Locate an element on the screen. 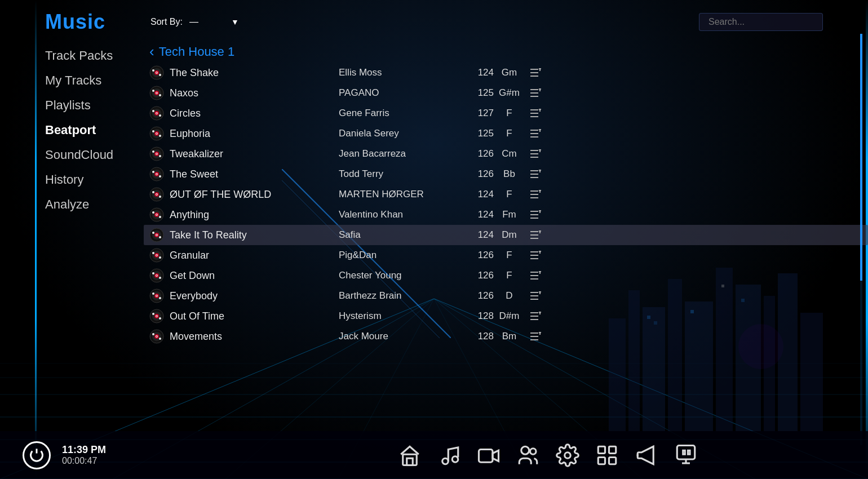 The height and width of the screenshot is (479, 868). track-row: Get Down Chester Young 126 F is located at coordinates (506, 276).